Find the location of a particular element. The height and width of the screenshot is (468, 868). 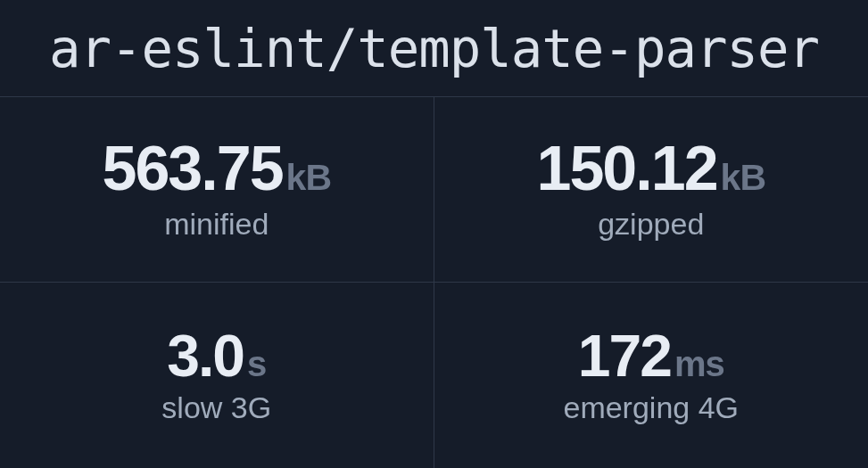

stat-value: 172 is located at coordinates (624, 356).